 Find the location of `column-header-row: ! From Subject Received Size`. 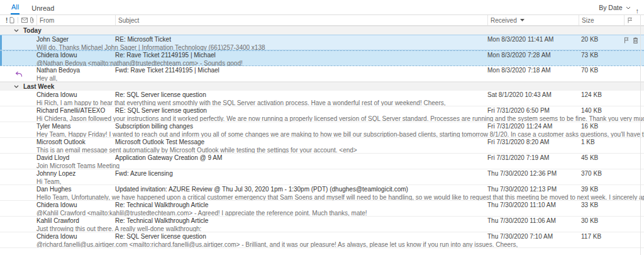

column-header-row: ! From Subject Received Size is located at coordinates (322, 20).